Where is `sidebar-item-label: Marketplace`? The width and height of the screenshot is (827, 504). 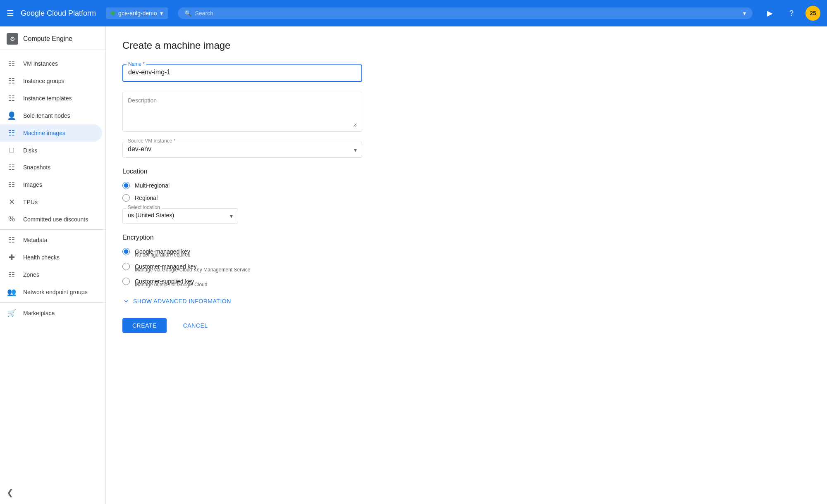 sidebar-item-label: Marketplace is located at coordinates (39, 313).